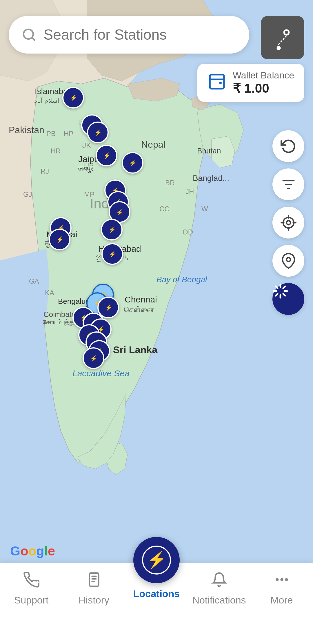 Image resolution: width=313 pixels, height=644 pixels. I want to click on more-icon, so click(282, 581).